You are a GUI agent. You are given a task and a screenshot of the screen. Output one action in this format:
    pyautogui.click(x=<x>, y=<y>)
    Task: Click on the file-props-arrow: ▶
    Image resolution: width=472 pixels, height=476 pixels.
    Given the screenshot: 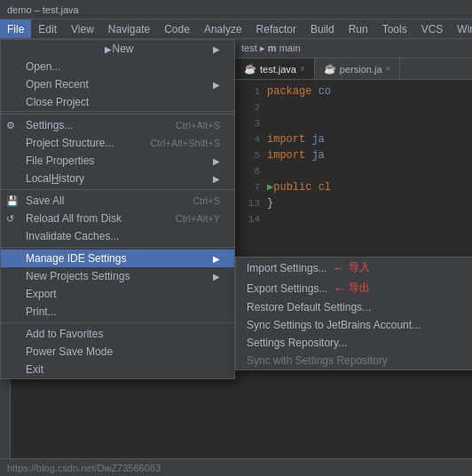 What is the action you would take?
    pyautogui.click(x=216, y=162)
    